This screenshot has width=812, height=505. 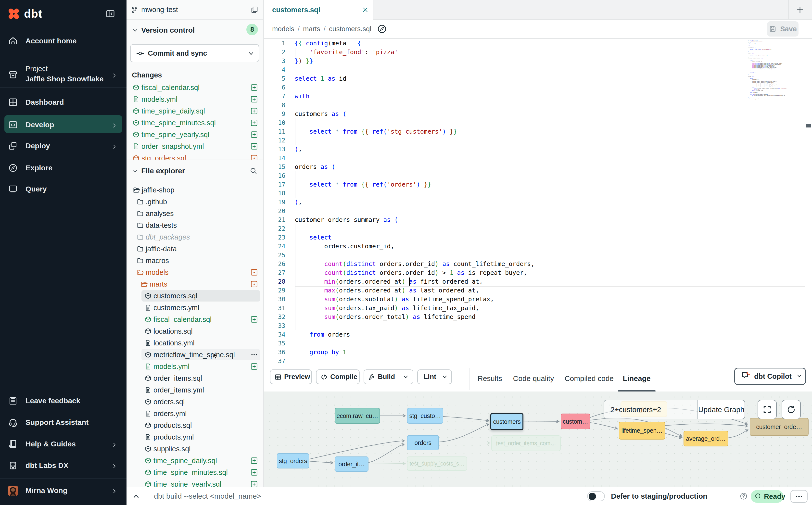 What do you see at coordinates (350, 29) in the screenshot?
I see `breadcrumb-item: customers.sql` at bounding box center [350, 29].